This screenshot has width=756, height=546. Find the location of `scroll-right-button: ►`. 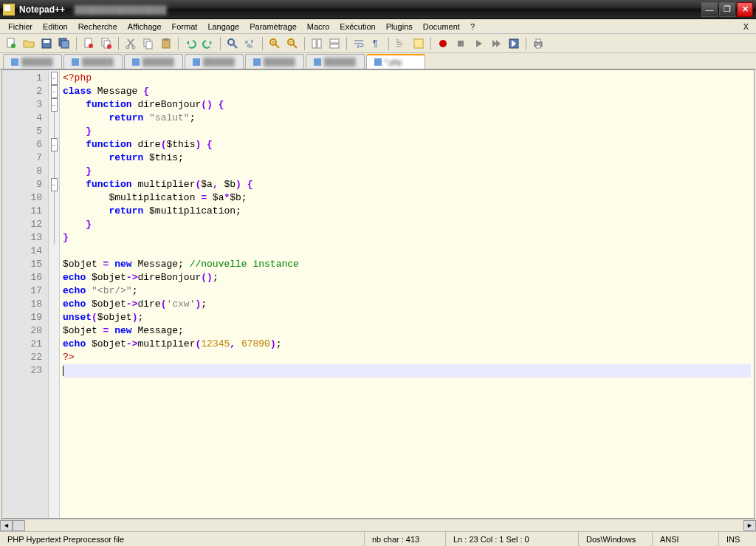

scroll-right-button: ► is located at coordinates (750, 526).